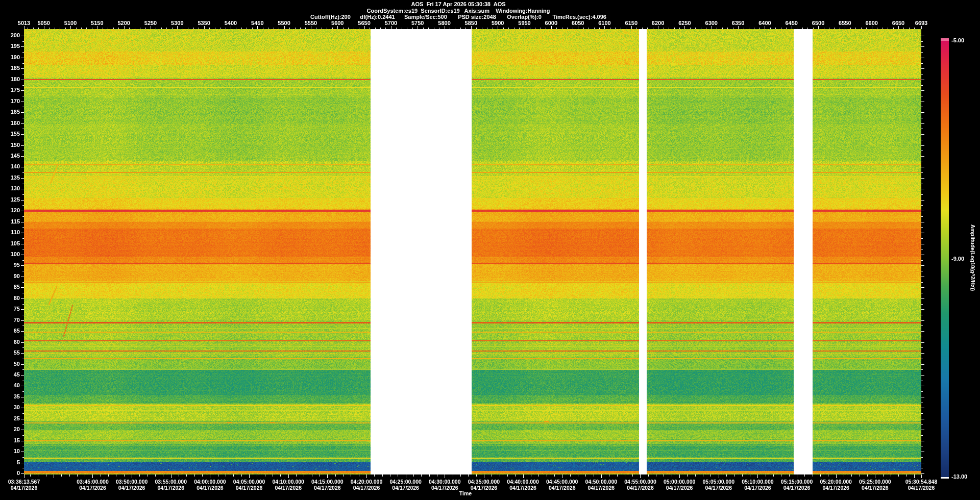  What do you see at coordinates (484, 482) in the screenshot?
I see `time-tick-label: 04:35:00.000` at bounding box center [484, 482].